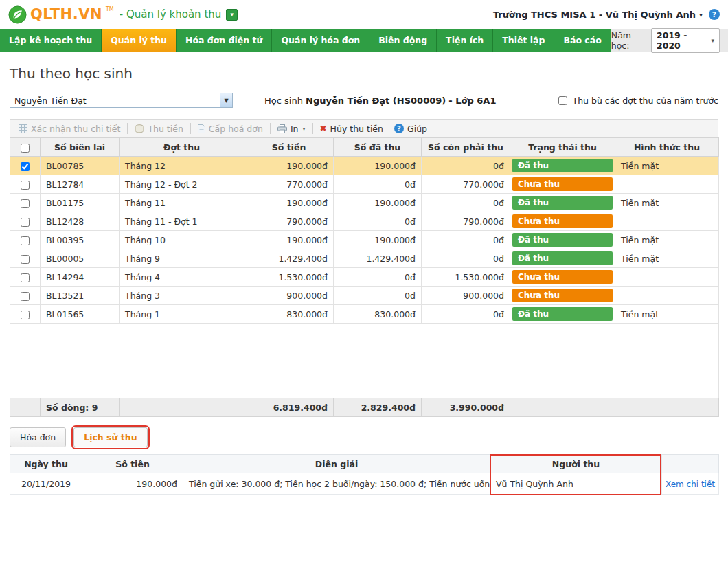  What do you see at coordinates (115, 100) in the screenshot?
I see `student-select-value: Nguyễn Tiến Đạt` at bounding box center [115, 100].